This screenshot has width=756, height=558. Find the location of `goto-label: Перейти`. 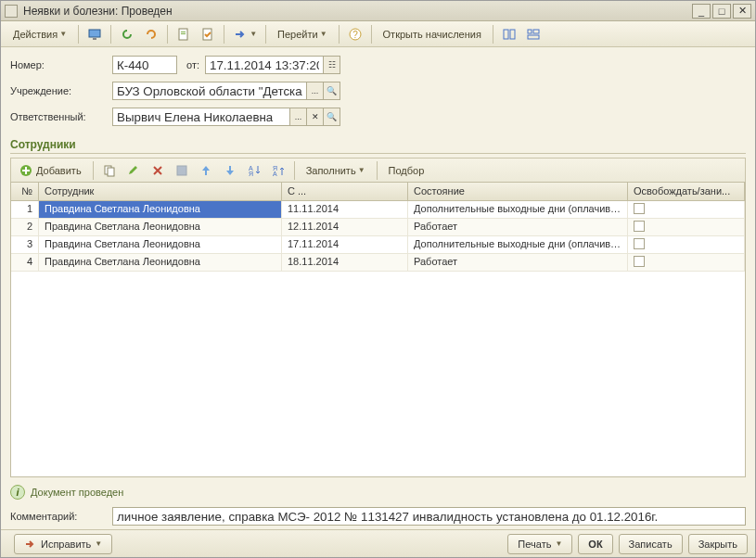

goto-label: Перейти is located at coordinates (298, 34).